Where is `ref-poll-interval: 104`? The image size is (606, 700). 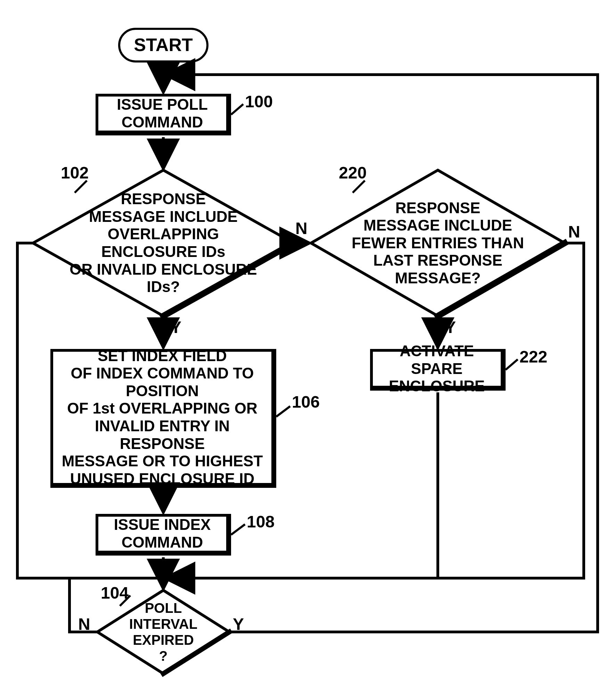 ref-poll-interval: 104 is located at coordinates (115, 593).